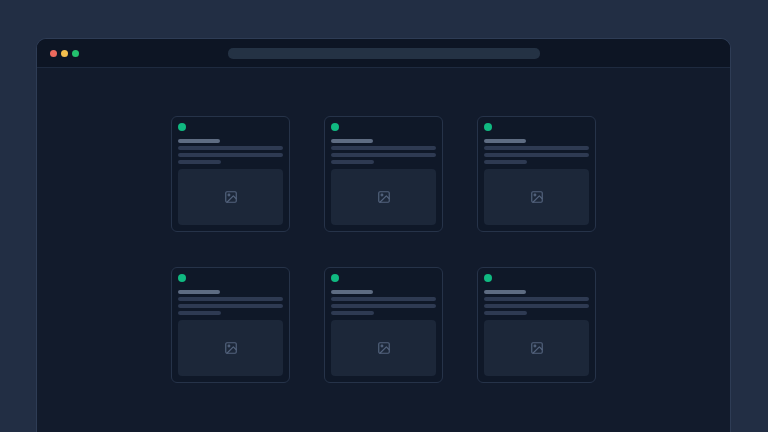 The width and height of the screenshot is (768, 432). What do you see at coordinates (384, 54) in the screenshot?
I see `url-bar` at bounding box center [384, 54].